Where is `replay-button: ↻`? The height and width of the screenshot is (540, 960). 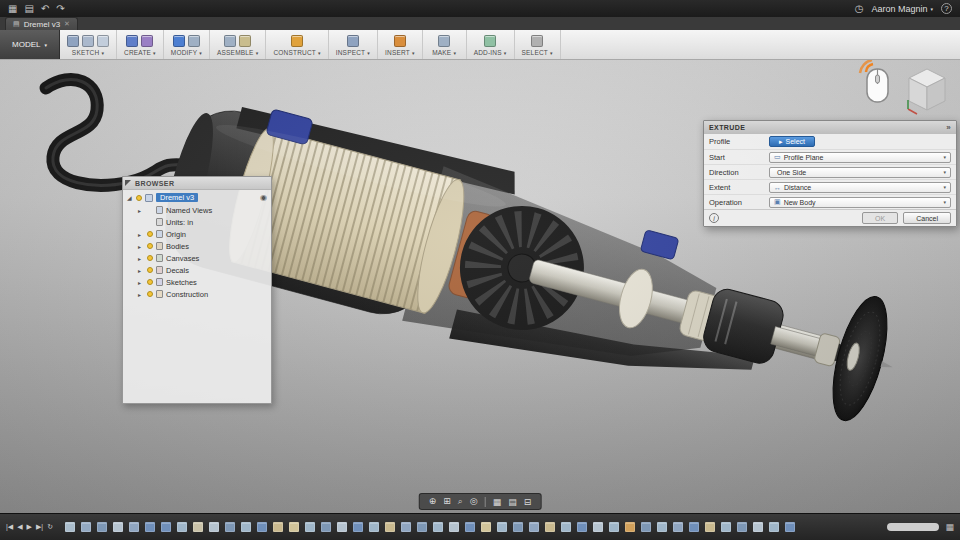
replay-button: ↻ is located at coordinates (50, 527).